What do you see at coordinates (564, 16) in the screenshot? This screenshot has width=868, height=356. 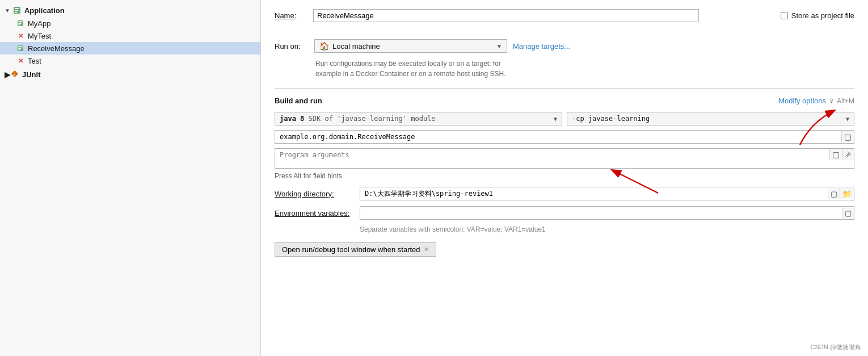 I see `top-bar: Name: Store as project file` at bounding box center [564, 16].